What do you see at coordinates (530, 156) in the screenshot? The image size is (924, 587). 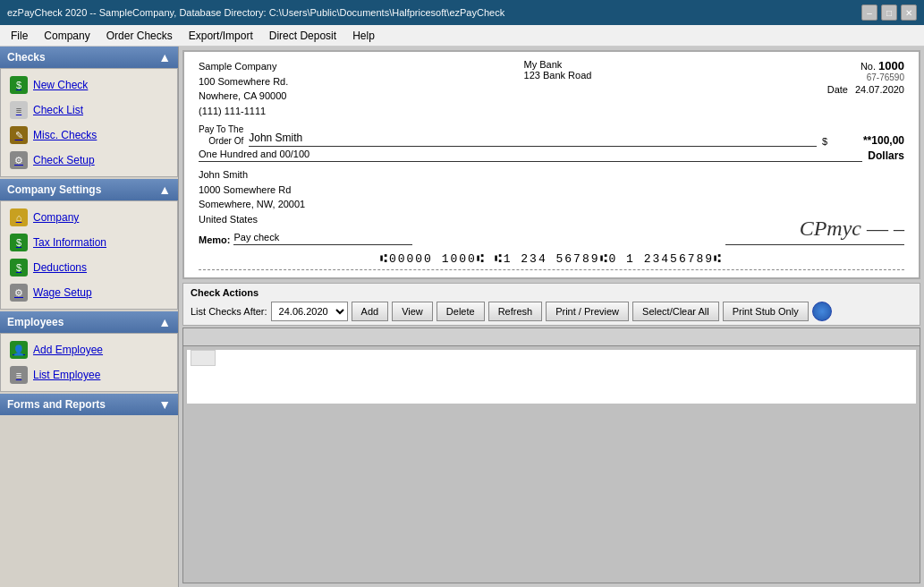 I see `written-amount: One Hundred and 00/100` at bounding box center [530, 156].